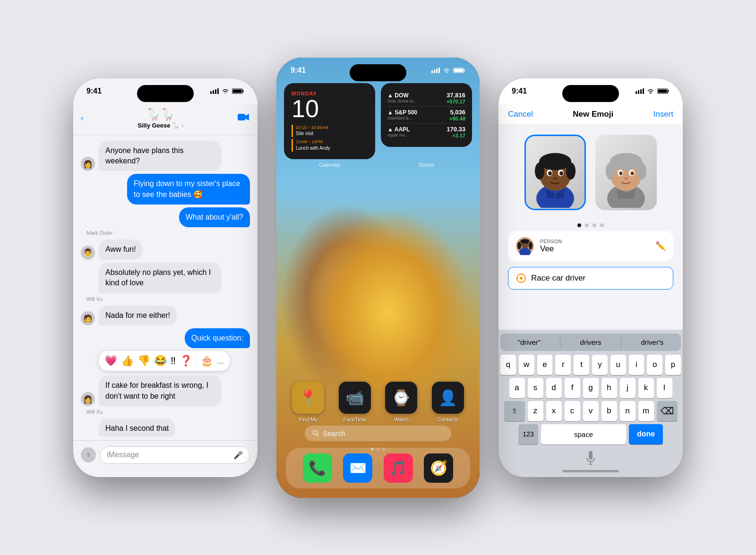 Image resolution: width=756 pixels, height=555 pixels. What do you see at coordinates (673, 365) in the screenshot?
I see `key-p: p` at bounding box center [673, 365].